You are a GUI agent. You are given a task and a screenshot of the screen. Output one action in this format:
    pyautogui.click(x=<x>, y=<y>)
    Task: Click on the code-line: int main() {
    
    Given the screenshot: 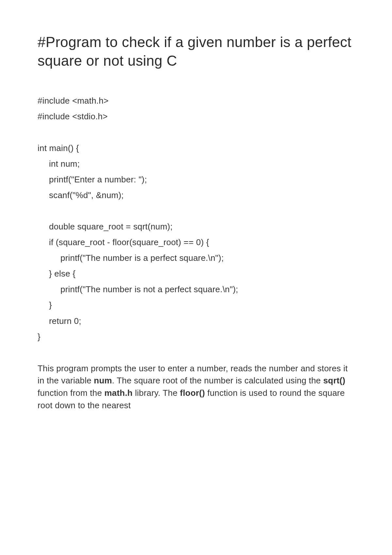 What is the action you would take?
    pyautogui.click(x=196, y=148)
    